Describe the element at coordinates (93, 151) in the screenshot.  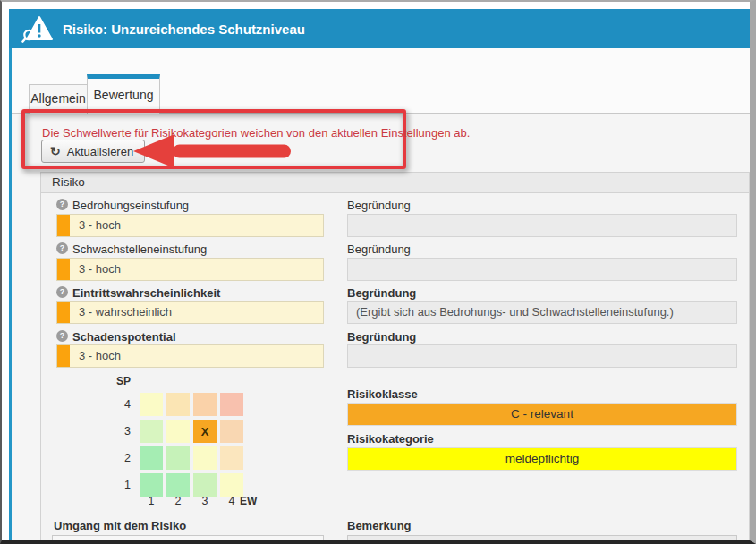
I see `aktualisieren-button: ↻ Aktualisieren` at that location.